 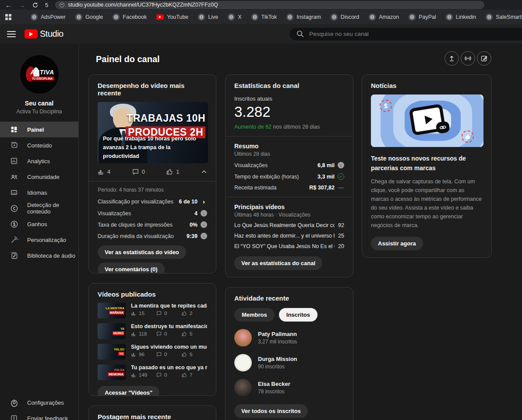 What do you see at coordinates (152, 236) in the screenshot?
I see `metric-avg-duration: Duração média da visualização 9:39 ↓` at bounding box center [152, 236].